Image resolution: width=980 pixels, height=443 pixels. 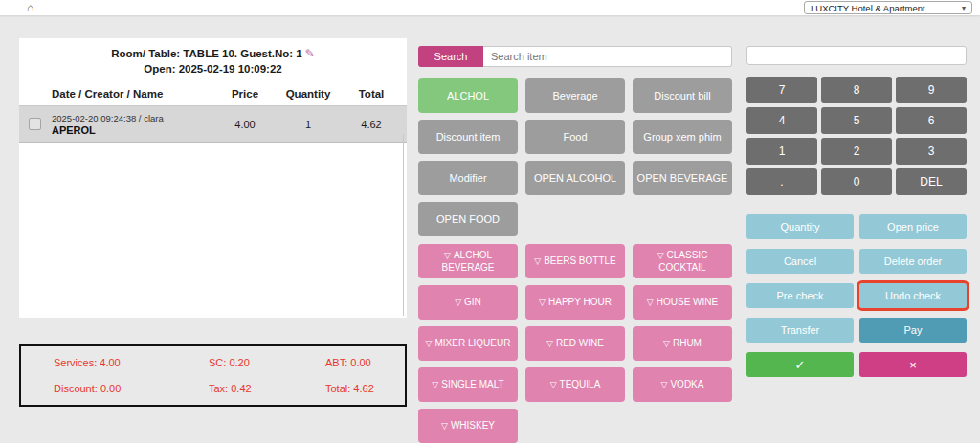 I want to click on subcategory-grid: ▽ALCHOL BEVERAGE ▽BEERS BOTTLE ▽CLASSIC …, so click(x=575, y=343).